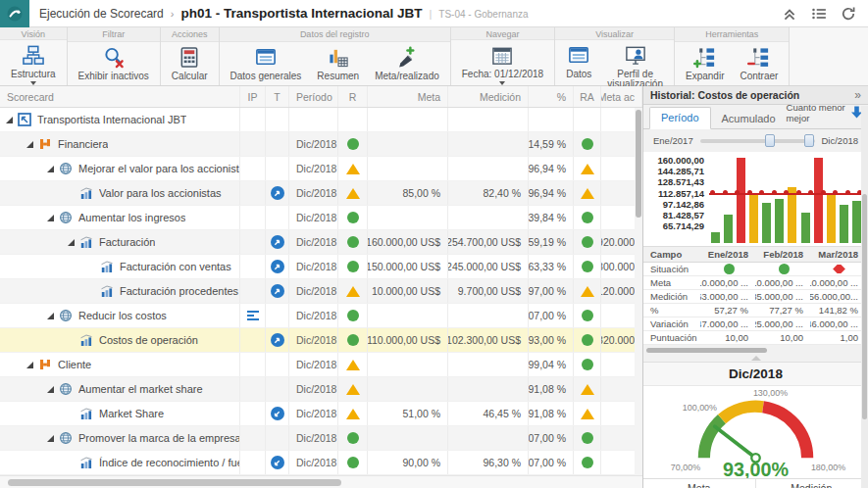  What do you see at coordinates (190, 65) in the screenshot?
I see `ribbon-button-calcular: Calcular` at bounding box center [190, 65].